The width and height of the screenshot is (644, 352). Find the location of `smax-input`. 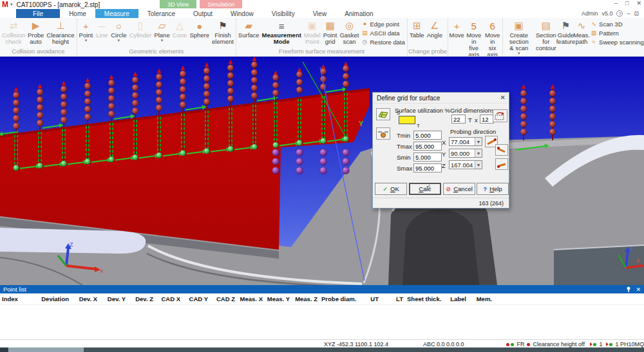

smax-input is located at coordinates (428, 168).